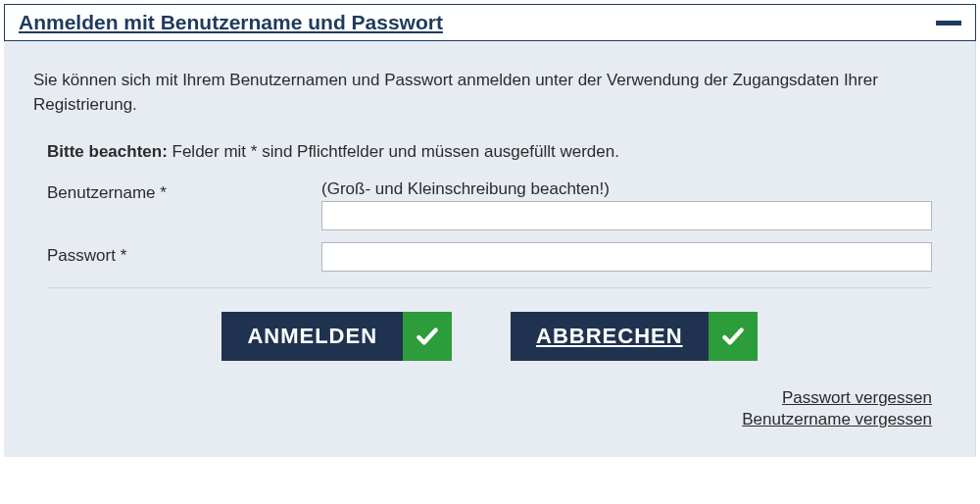 This screenshot has width=980, height=504. I want to click on panel-header: Anmelden mit Benutzername und Passwort, so click(490, 23).